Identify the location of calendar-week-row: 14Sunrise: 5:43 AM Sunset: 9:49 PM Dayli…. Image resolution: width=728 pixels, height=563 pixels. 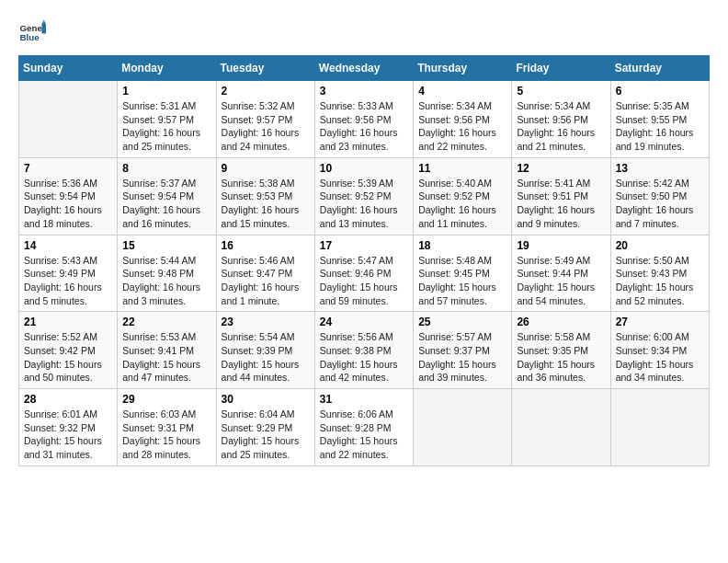
(364, 273).